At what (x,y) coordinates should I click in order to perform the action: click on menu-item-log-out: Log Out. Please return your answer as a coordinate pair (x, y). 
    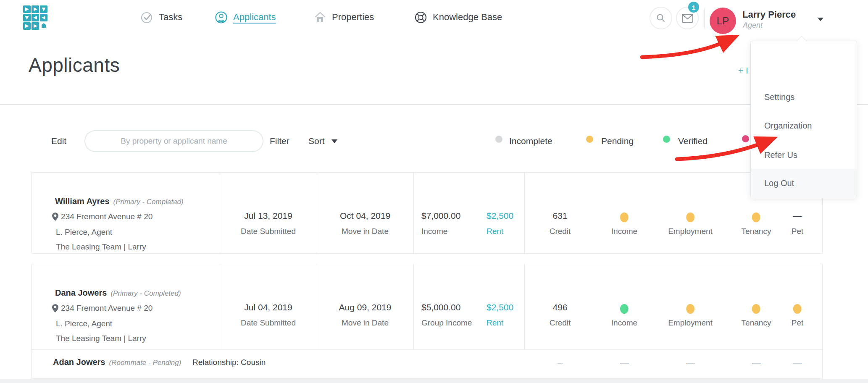
    Looking at the image, I should click on (779, 183).